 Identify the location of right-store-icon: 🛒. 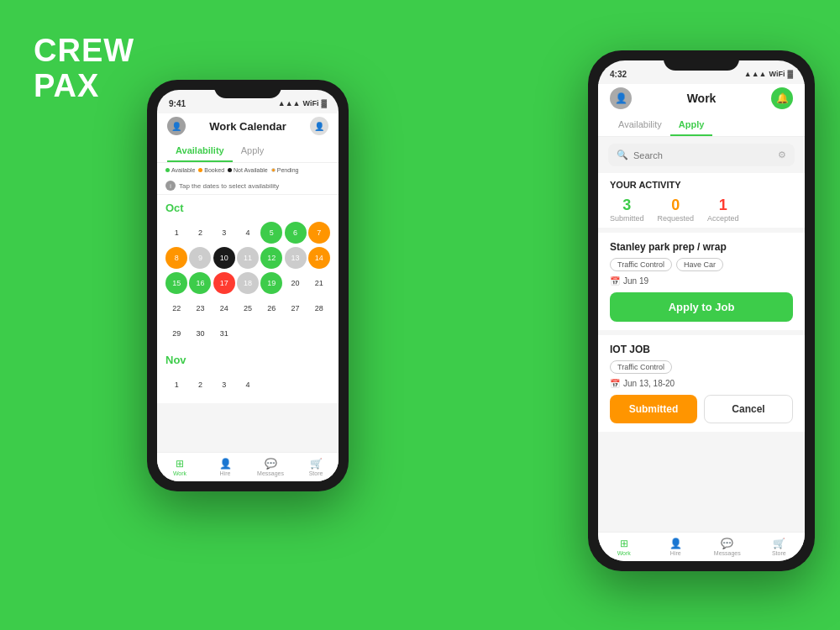
(779, 543).